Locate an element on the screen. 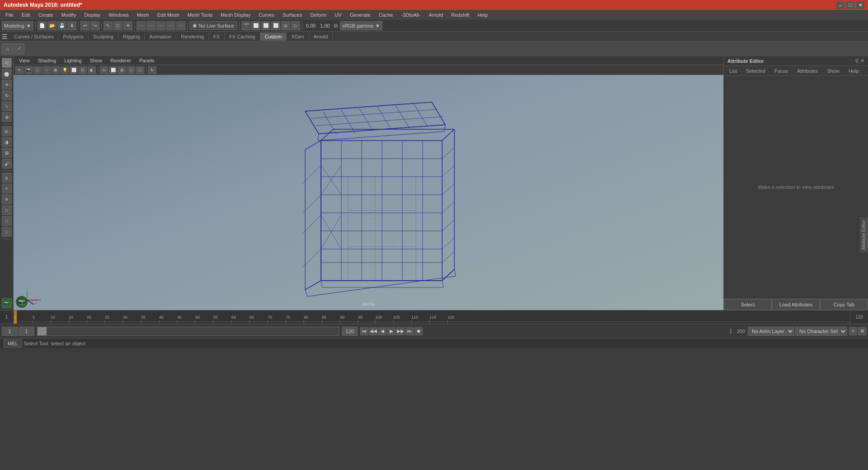 The image size is (868, 470). move-btn: ✛ is located at coordinates (128, 26).